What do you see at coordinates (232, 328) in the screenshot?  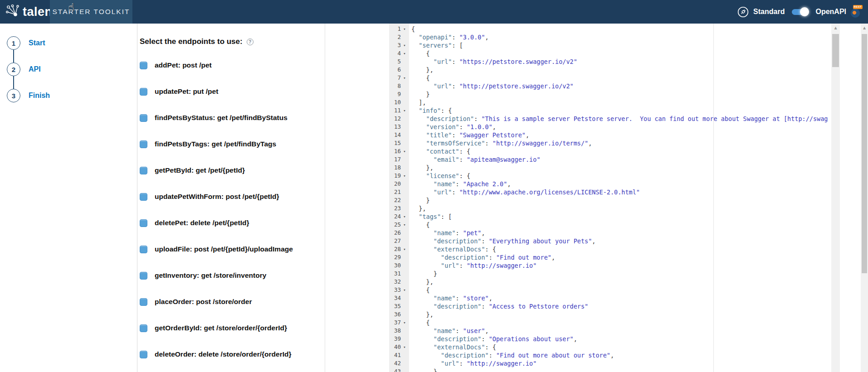 I see `endpoint-row: getOrderById: get /store/order/{orderId}` at bounding box center [232, 328].